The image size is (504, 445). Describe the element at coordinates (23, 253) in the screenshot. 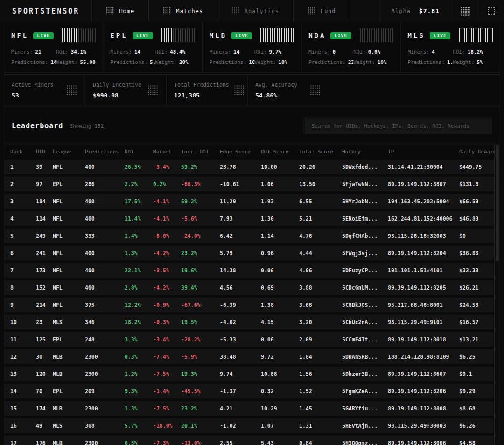

I see `cell-rank: 6` at that location.